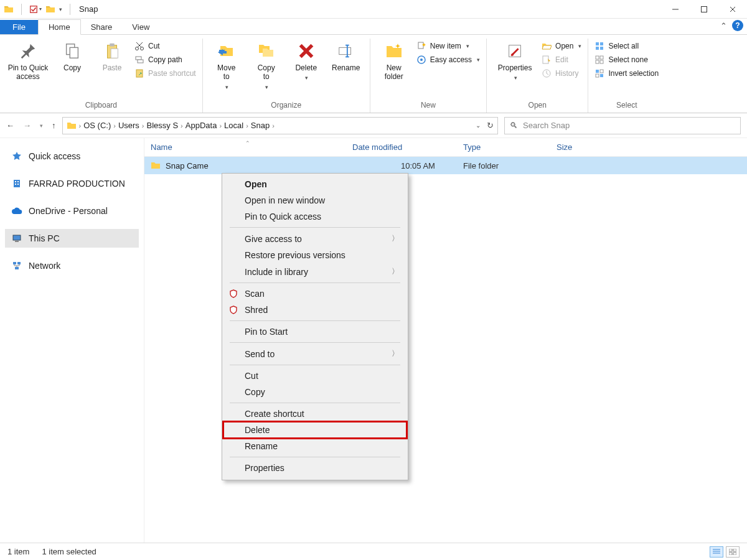  What do you see at coordinates (675, 9) in the screenshot?
I see `minimize-button` at bounding box center [675, 9].